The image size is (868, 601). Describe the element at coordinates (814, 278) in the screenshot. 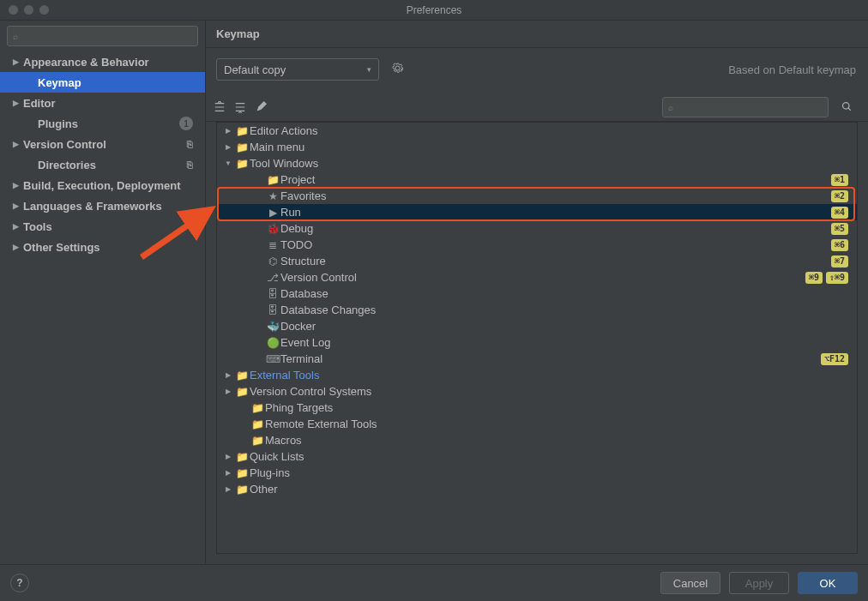

I see `shortcut-keycap: ⌘9` at that location.